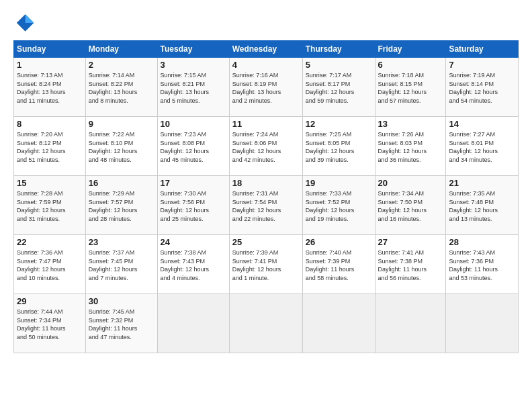 The height and width of the screenshot is (411, 532). I want to click on day-cell-13: 13Sunrise: 7:26 AMSunset: 8:03 PMDayligh…, so click(410, 146).